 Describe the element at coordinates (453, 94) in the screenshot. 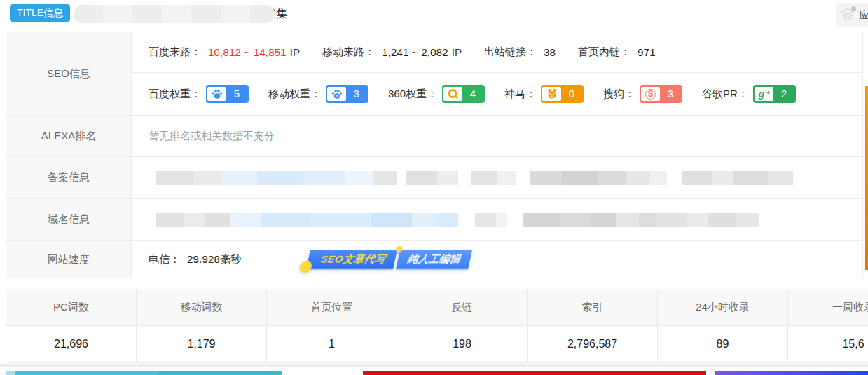

I see `360-ring-icon` at that location.